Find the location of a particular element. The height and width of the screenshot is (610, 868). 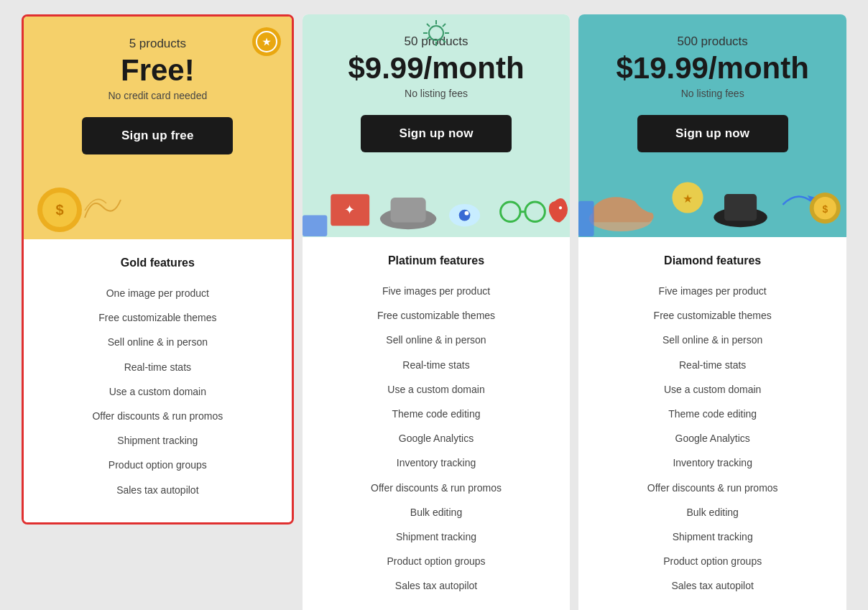

plan-header-platinum: 50 products $9.99/month No listing fees … is located at coordinates (437, 126).